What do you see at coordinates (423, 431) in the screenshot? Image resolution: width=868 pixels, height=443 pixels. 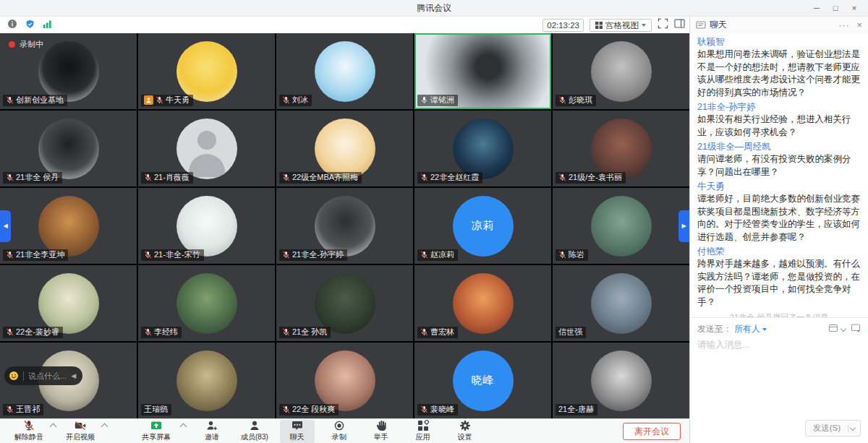 I see `toolbar-item: 应用` at bounding box center [423, 431].